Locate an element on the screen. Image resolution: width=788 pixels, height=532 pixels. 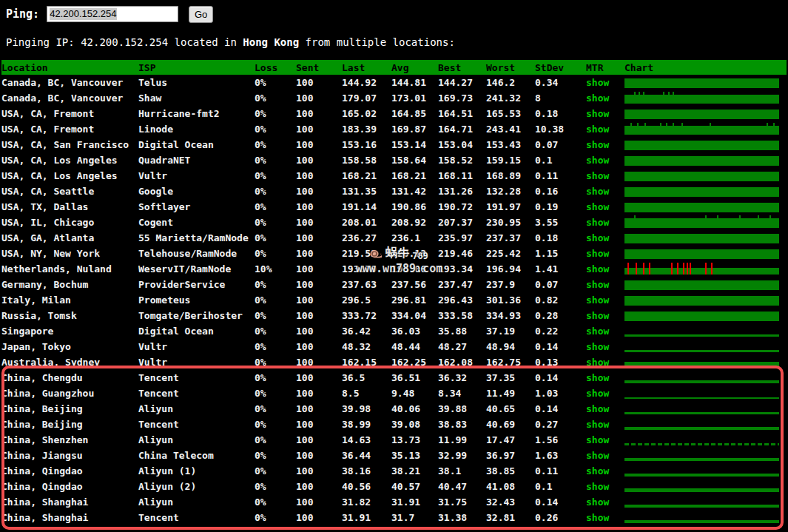
ping-form: Ping: 42.200.152.254 Go is located at coordinates (394, 12).